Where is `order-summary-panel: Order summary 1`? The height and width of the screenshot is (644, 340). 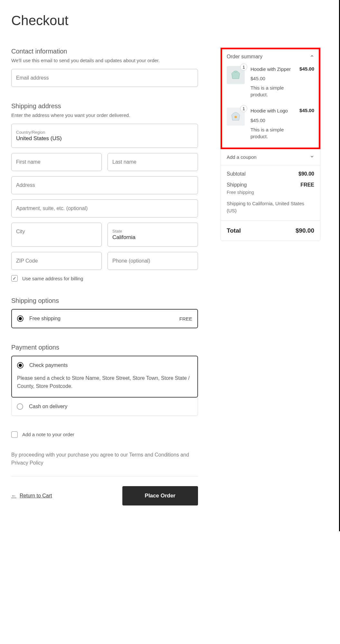 order-summary-panel: Order summary 1 is located at coordinates (270, 144).